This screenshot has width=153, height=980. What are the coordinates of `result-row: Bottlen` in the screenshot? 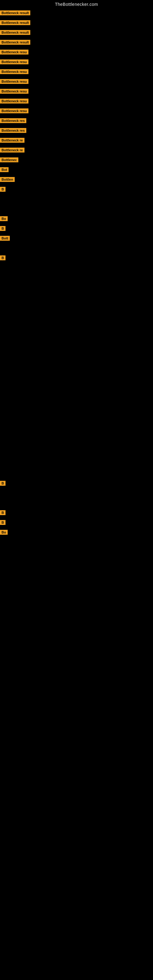 It's located at (76, 180).